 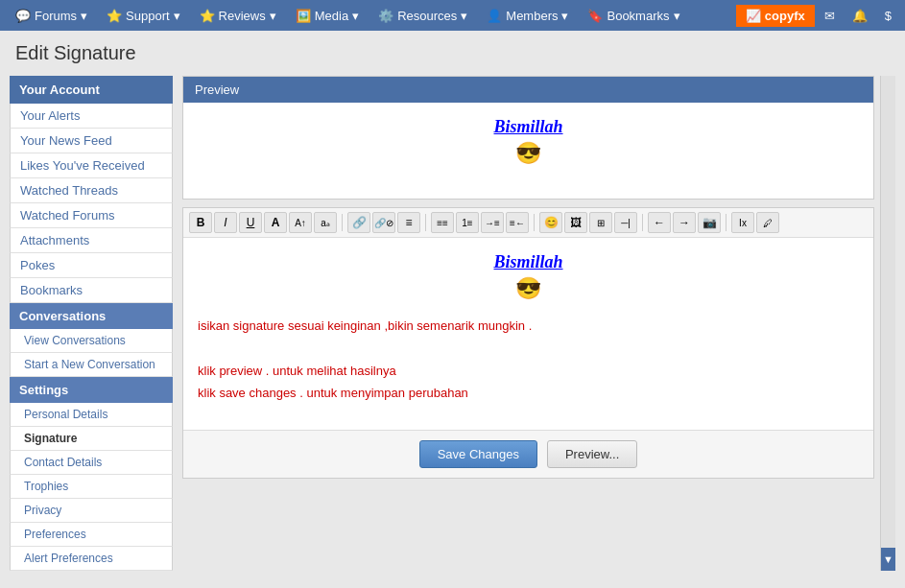 What do you see at coordinates (595, 15) in the screenshot?
I see `bookmarks-icon: 🔖` at bounding box center [595, 15].